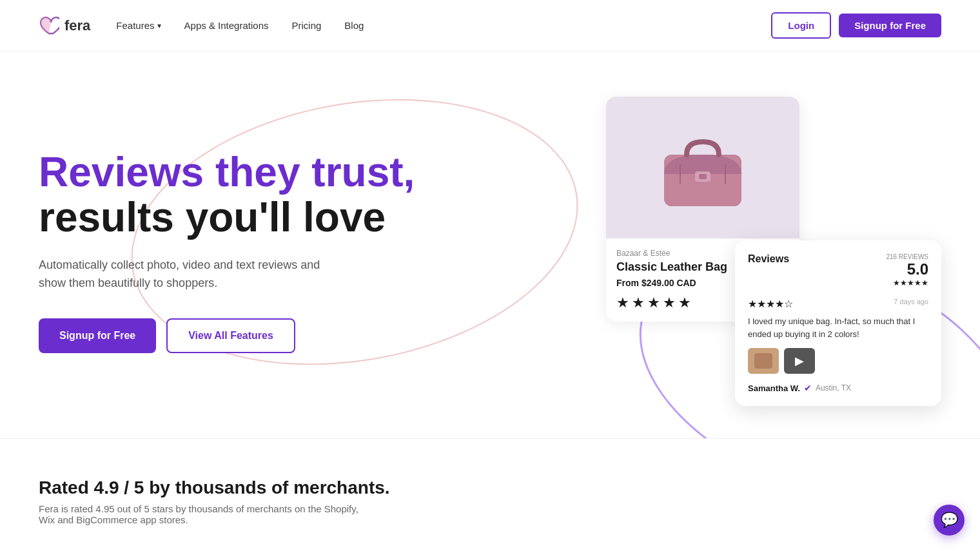 This screenshot has width=980, height=551. I want to click on stats-subtext: Fera is rated 4.95 out of 5 stars by tho…, so click(200, 514).